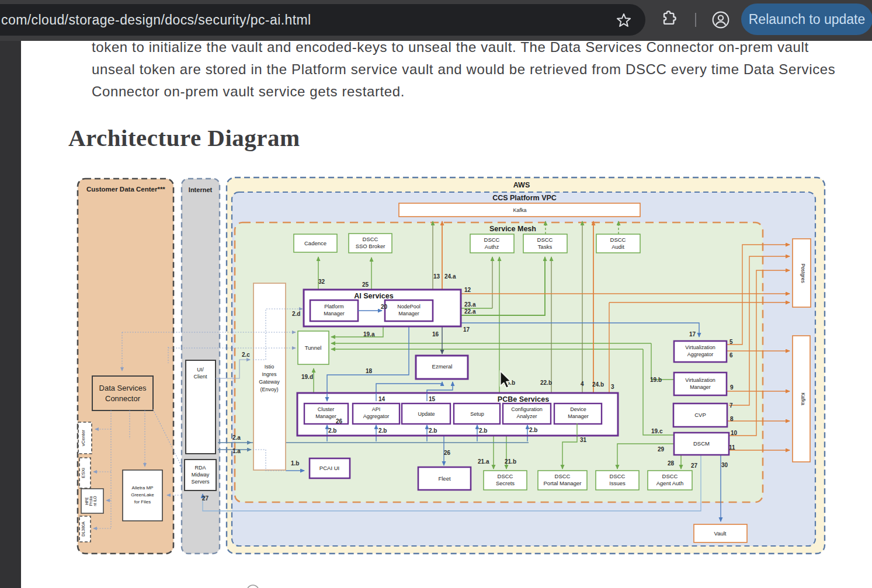 This screenshot has height=588, width=872. I want to click on svg-text: 28, so click(671, 464).